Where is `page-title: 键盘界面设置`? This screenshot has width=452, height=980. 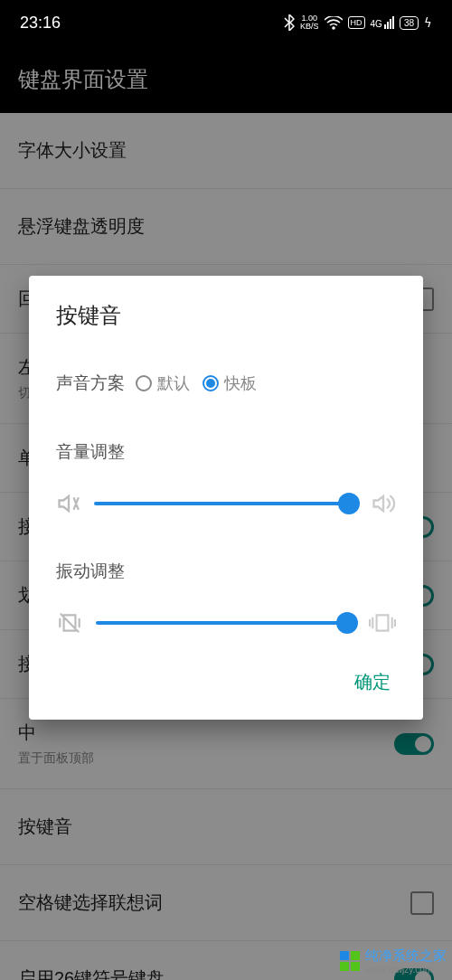
page-title: 键盘界面设置 is located at coordinates (83, 80).